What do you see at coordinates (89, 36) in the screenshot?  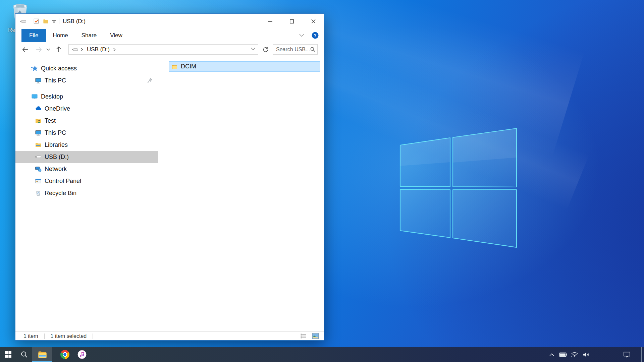 I see `ribbon-tab-share: Share` at bounding box center [89, 36].